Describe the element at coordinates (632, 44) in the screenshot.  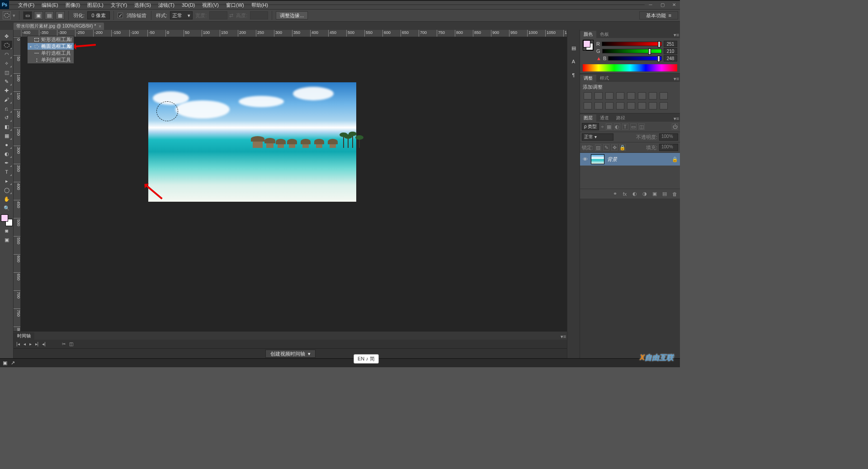
I see `r-slider` at that location.